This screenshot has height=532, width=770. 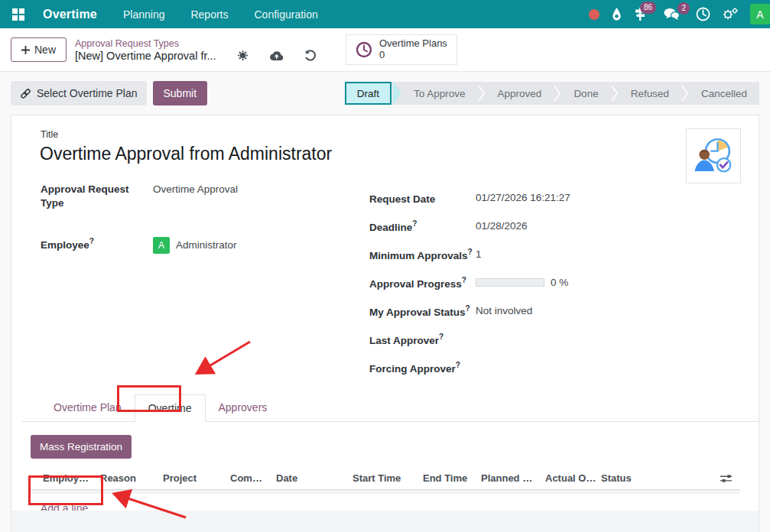 I want to click on activity-clock-icon, so click(x=703, y=14).